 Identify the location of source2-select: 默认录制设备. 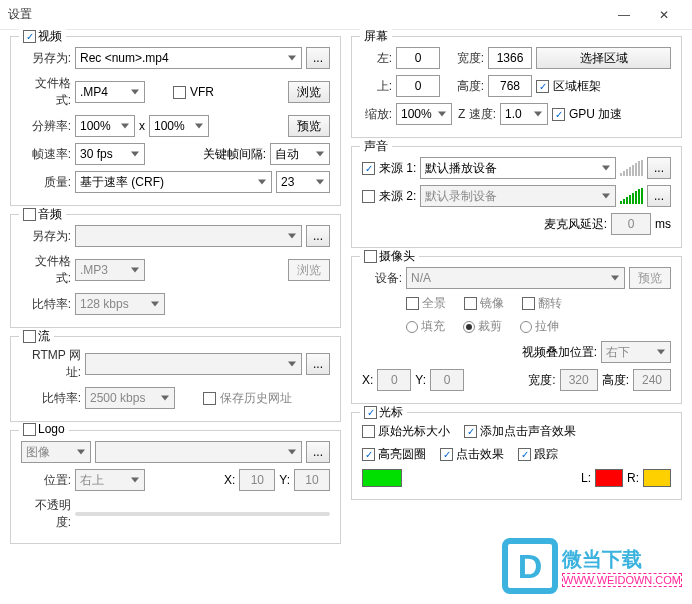
(518, 196).